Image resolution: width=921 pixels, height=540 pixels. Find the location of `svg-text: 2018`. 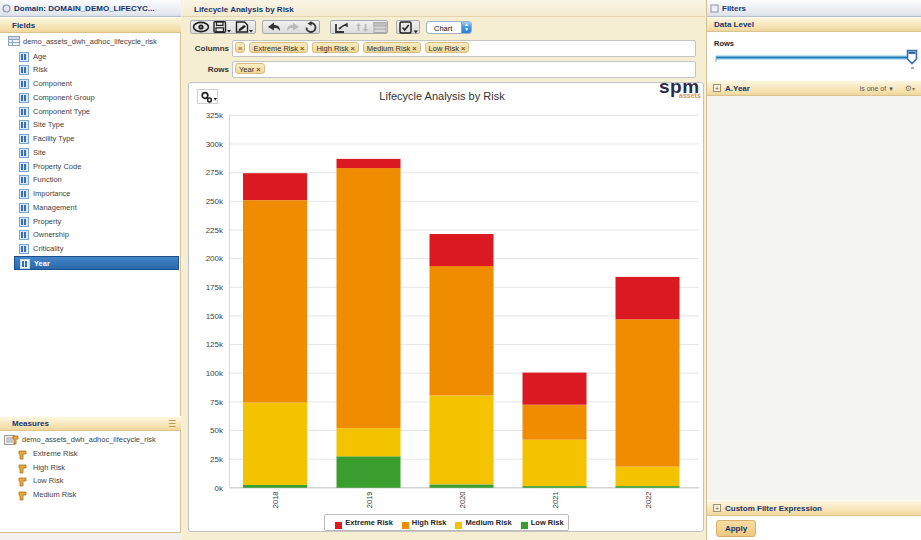

svg-text: 2018 is located at coordinates (276, 500).